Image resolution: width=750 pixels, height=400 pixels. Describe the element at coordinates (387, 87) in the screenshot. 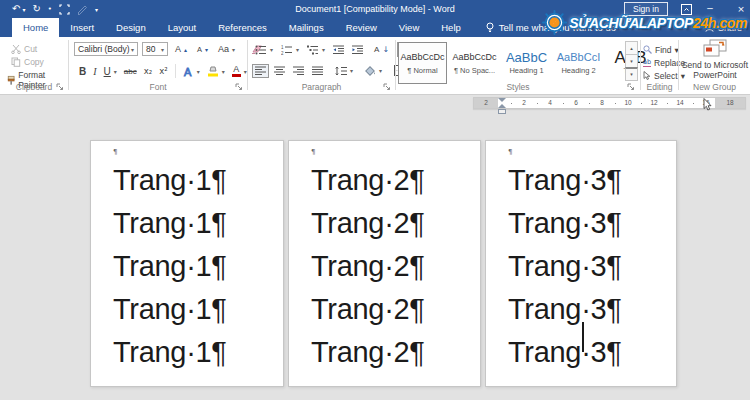

I see `paragraph-dialog-launcher` at that location.